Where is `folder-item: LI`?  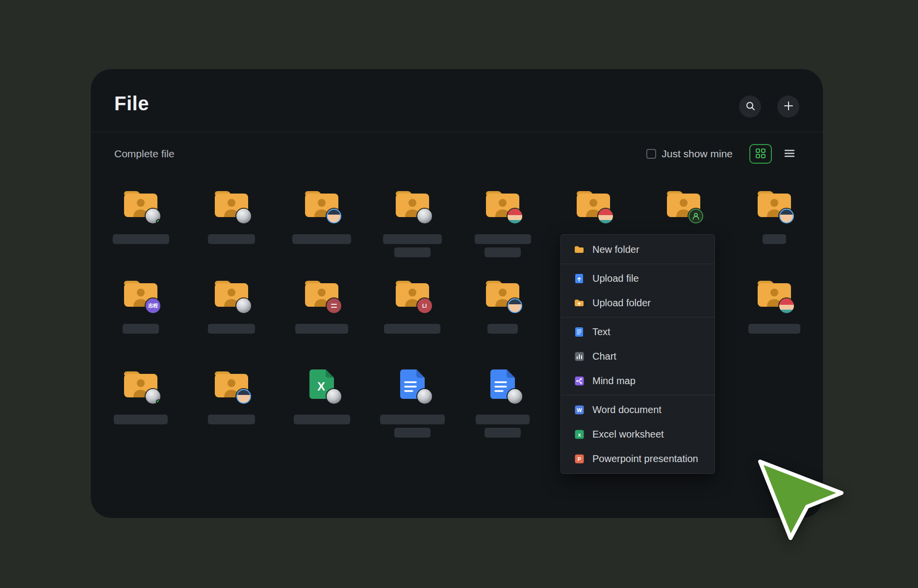
folder-item: LI is located at coordinates (412, 306).